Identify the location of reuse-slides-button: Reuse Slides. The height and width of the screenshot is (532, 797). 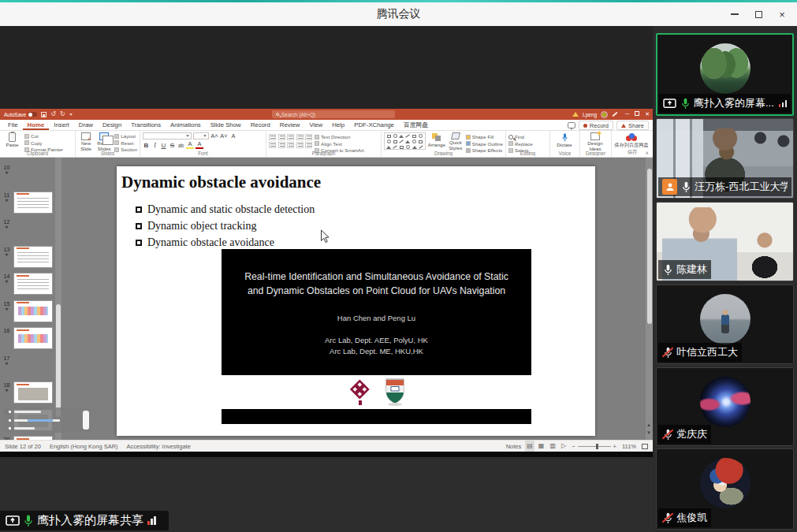
(104, 141).